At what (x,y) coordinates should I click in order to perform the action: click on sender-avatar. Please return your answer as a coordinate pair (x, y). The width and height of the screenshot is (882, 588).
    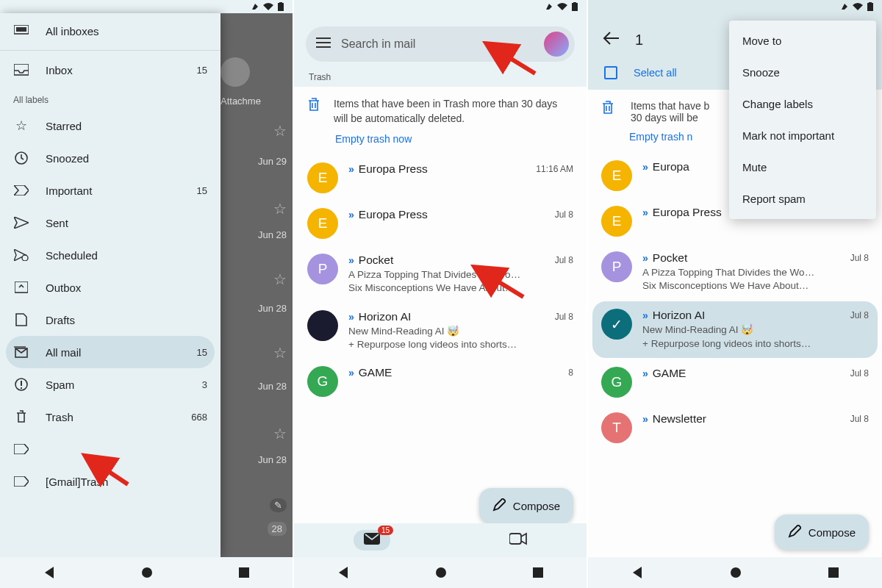
    Looking at the image, I should click on (323, 326).